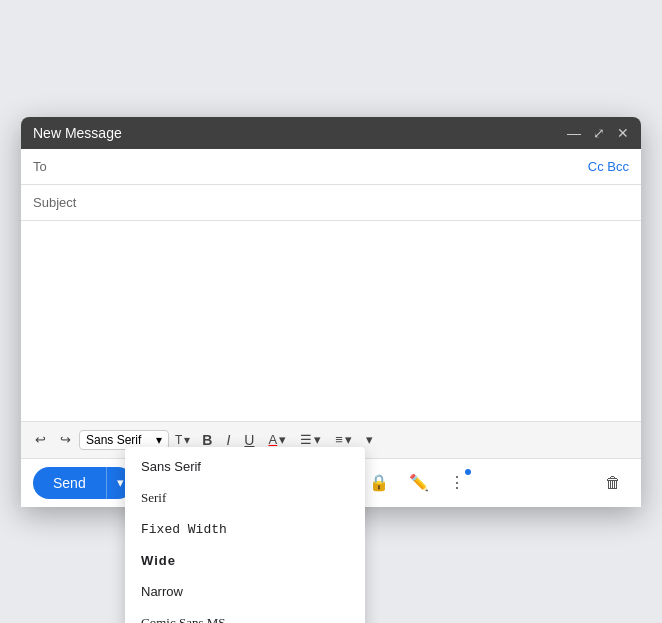  I want to click on pen-icon: ✏️, so click(419, 482).